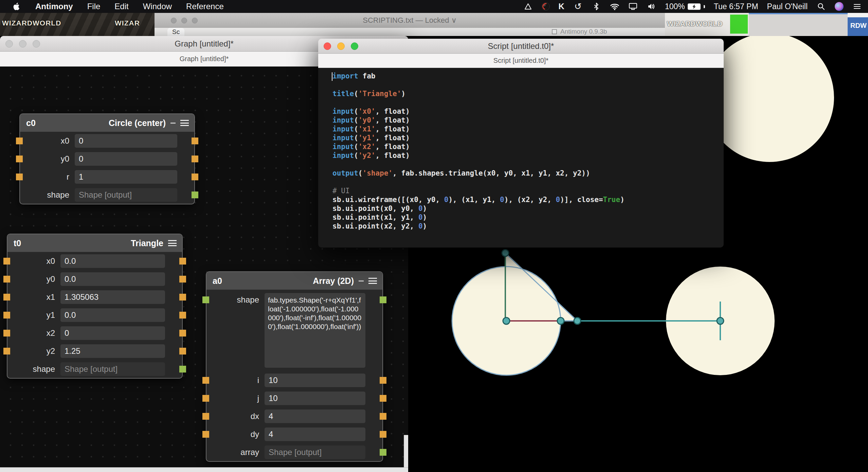 The width and height of the screenshot is (868, 472). Describe the element at coordinates (685, 7) in the screenshot. I see `battery-status: 100%` at that location.